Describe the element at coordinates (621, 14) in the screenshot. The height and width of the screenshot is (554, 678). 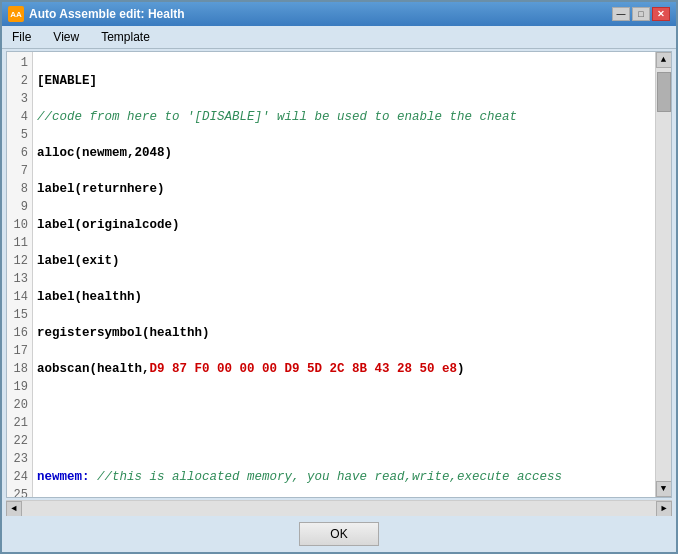
I see `minimize-button: —` at that location.